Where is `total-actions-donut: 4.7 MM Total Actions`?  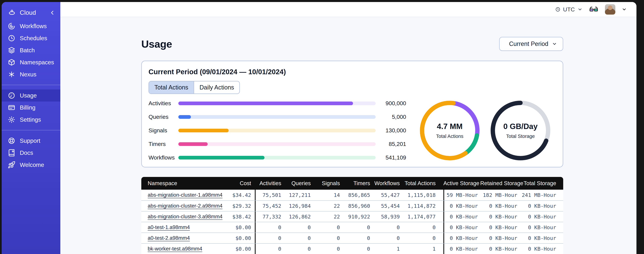
total-actions-donut: 4.7 MM Total Actions is located at coordinates (450, 130).